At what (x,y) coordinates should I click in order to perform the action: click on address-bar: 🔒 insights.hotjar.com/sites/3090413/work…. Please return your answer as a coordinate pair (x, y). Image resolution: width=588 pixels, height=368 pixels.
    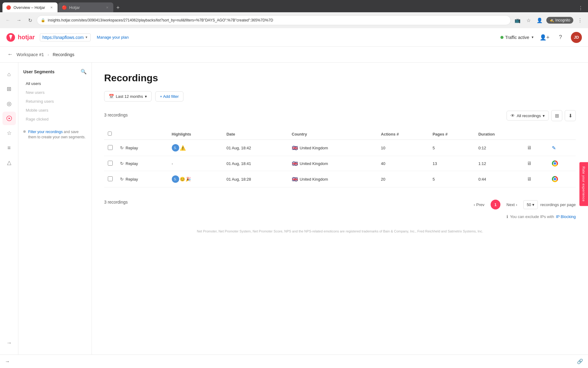
    Looking at the image, I should click on (274, 20).